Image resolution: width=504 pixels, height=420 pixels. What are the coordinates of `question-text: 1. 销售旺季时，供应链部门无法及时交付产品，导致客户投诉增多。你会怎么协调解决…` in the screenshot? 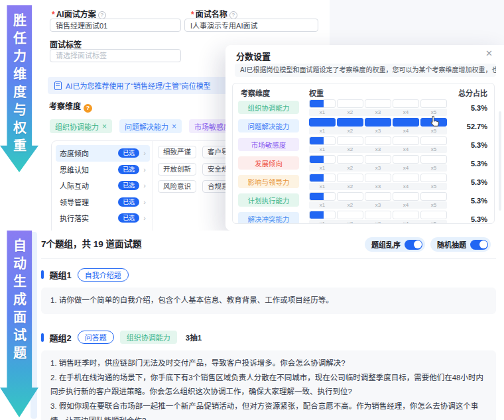 It's located at (269, 364).